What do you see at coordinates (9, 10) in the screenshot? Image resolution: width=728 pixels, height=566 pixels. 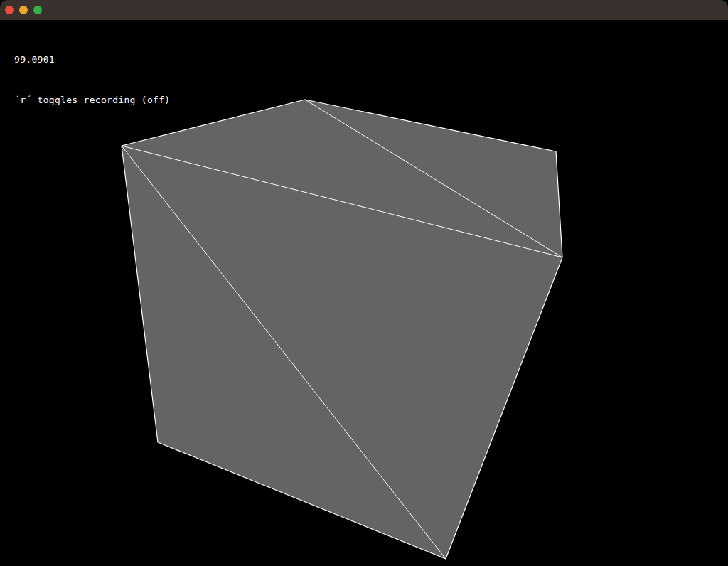 I see `close-button` at bounding box center [9, 10].